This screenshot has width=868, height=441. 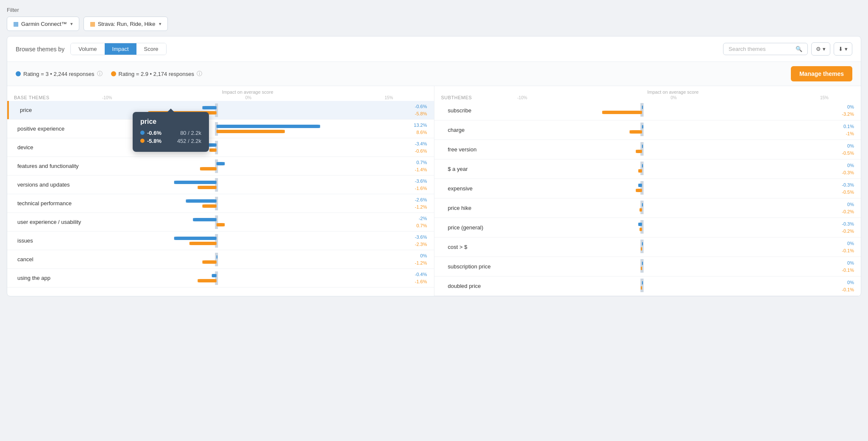 I want to click on left-theme-row: using the app -0.4% -1.6%, so click(x=220, y=278).